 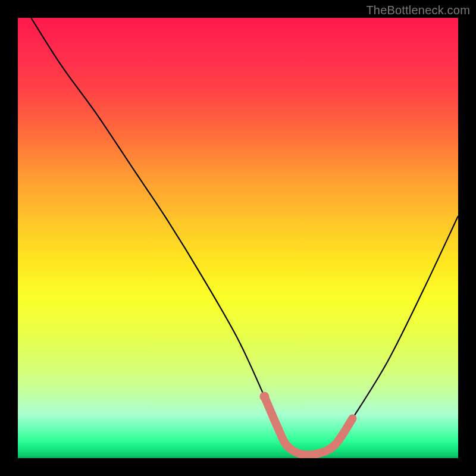 What do you see at coordinates (418, 11) in the screenshot?
I see `watermark-text: TheBottleneck.com` at bounding box center [418, 11].